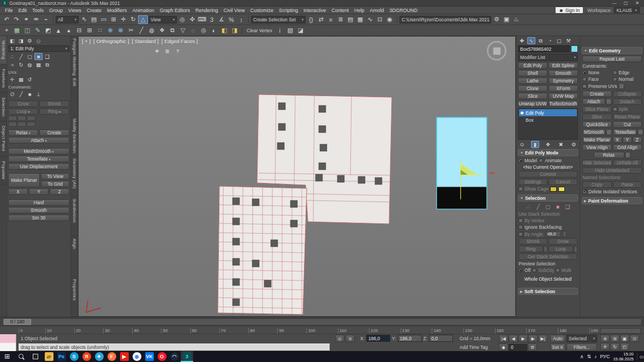  I want to click on angle-value-field: 45,0, so click(553, 234).